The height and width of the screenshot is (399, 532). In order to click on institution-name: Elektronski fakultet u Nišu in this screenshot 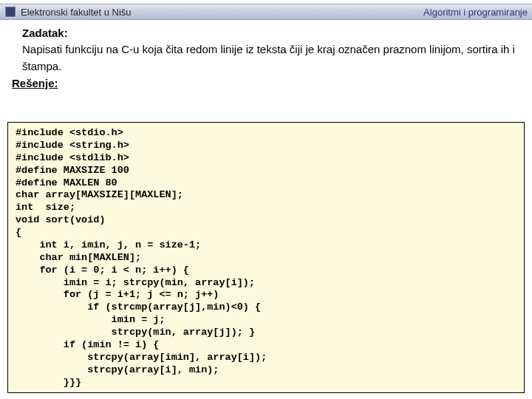, I will do `click(76, 12)`.